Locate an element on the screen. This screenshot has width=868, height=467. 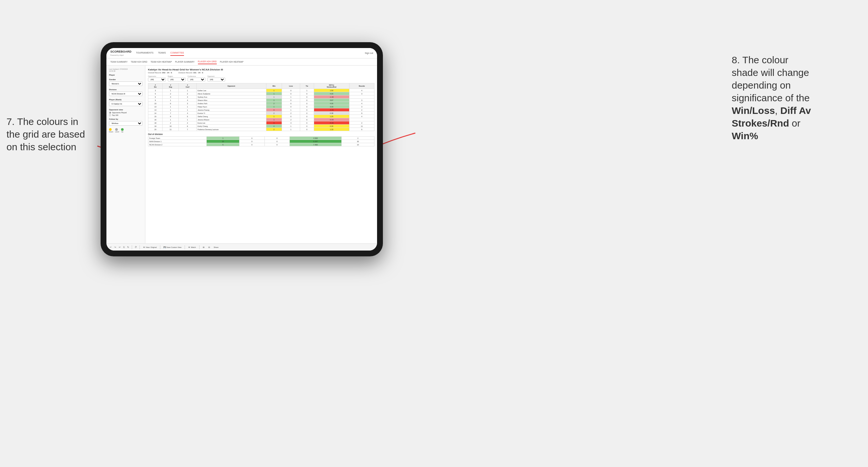
toolbar-sep2 is located at coordinates (140, 247).